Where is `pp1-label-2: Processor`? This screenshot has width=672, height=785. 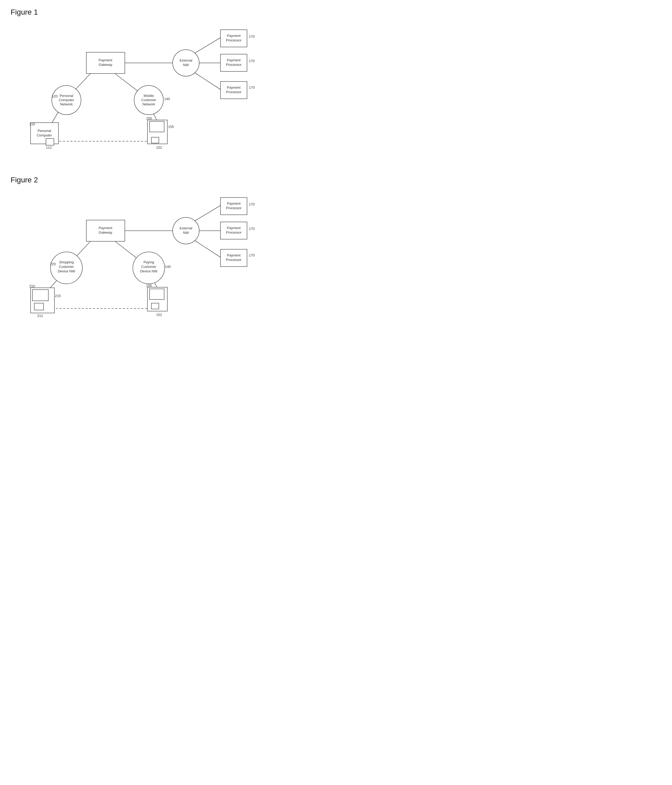
pp1-label-2: Processor is located at coordinates (234, 40).